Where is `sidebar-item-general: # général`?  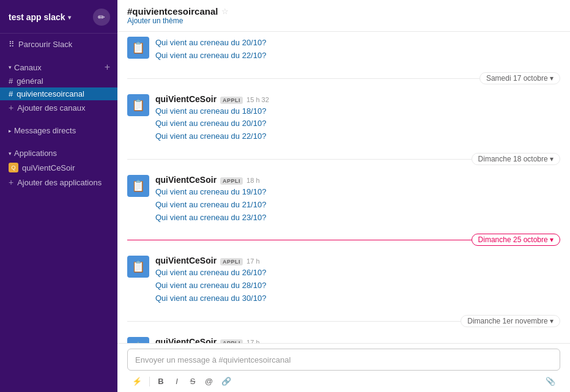 sidebar-item-general: # général is located at coordinates (59, 81).